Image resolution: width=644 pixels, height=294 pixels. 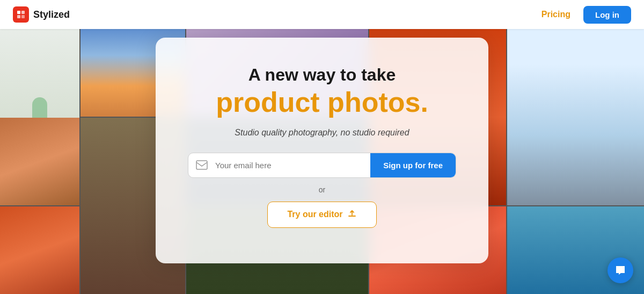 What do you see at coordinates (413, 166) in the screenshot?
I see `signup-button: Sign up for free` at bounding box center [413, 166].